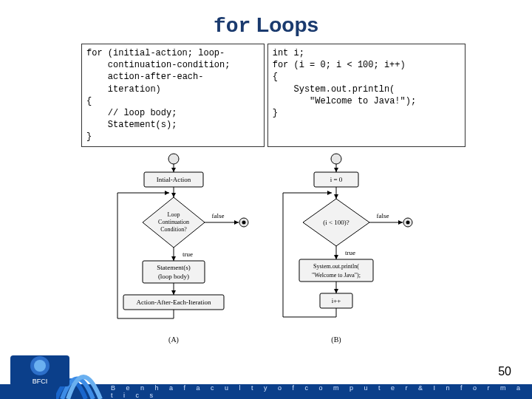  I want to click on fc-a-label: (A), so click(174, 340).